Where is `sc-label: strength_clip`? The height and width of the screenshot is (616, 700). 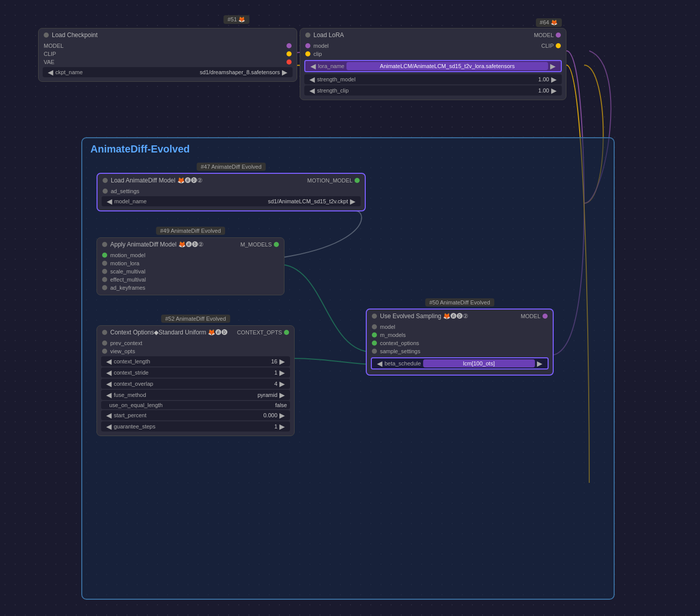
sc-label: strength_clip is located at coordinates (333, 90).